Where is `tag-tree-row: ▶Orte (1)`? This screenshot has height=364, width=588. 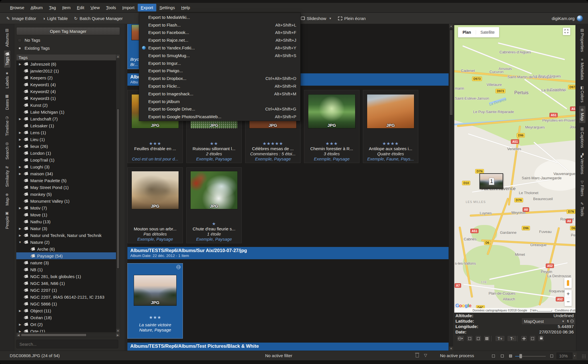
tag-tree-row: ▶Orte (1) is located at coordinates (66, 330).